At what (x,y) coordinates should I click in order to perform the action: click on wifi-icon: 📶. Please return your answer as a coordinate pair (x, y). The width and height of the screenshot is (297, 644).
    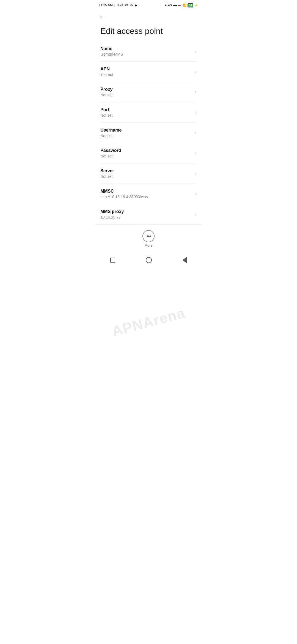
    Looking at the image, I should click on (185, 6).